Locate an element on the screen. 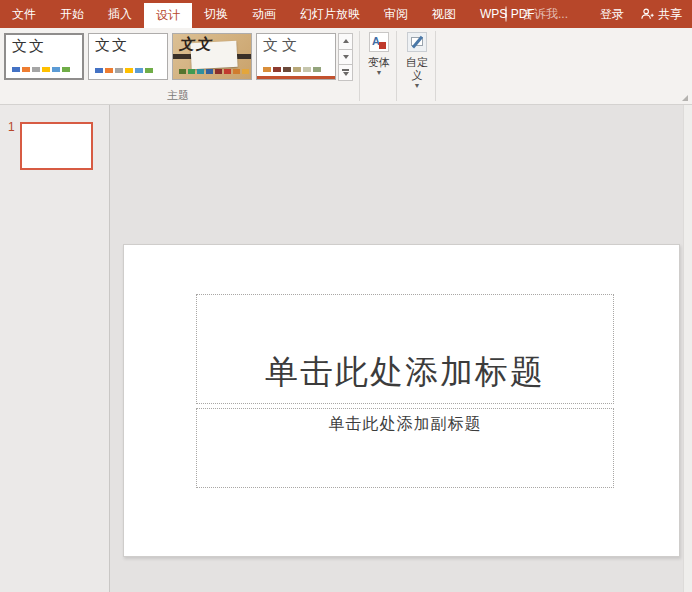 The image size is (692, 592). tab-view: 视图 is located at coordinates (444, 14).